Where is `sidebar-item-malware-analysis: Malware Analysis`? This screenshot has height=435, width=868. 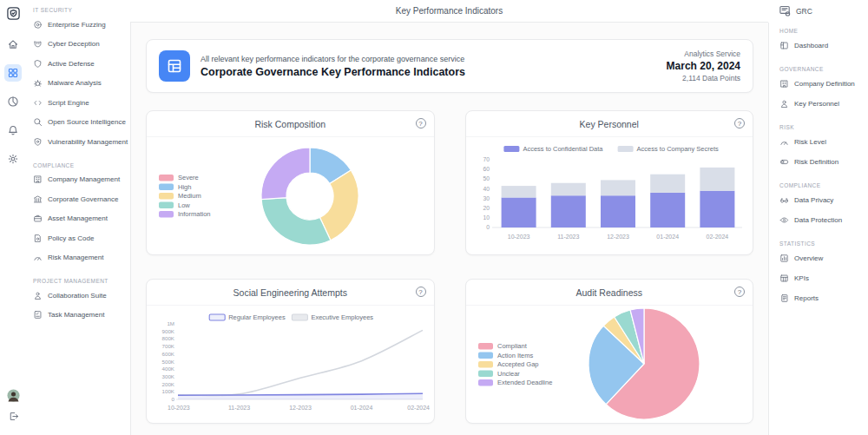
sidebar-item-malware-analysis: Malware Analysis is located at coordinates (82, 83).